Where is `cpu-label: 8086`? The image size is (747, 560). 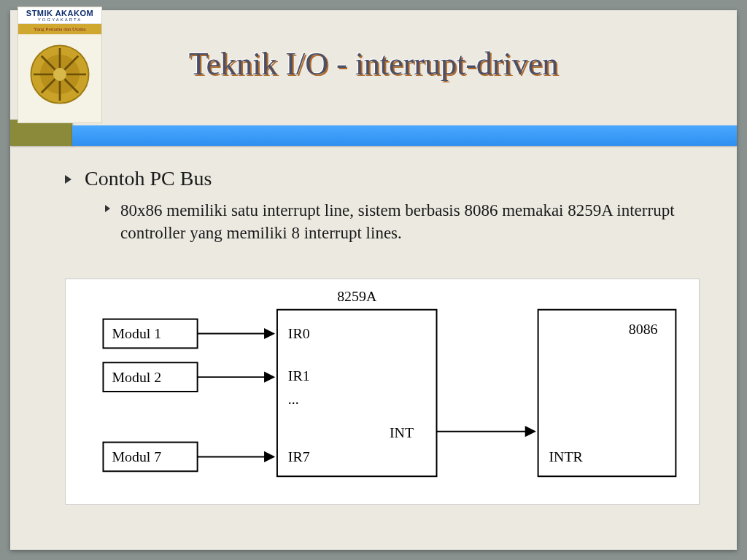 cpu-label: 8086 is located at coordinates (643, 329).